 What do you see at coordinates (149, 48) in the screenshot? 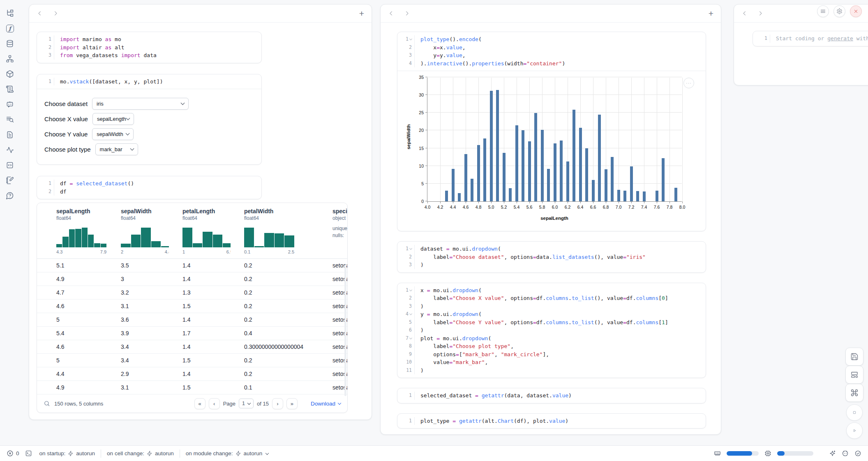
I see `code-editor: 1import marimo as mo2import altair as al…` at bounding box center [149, 48].